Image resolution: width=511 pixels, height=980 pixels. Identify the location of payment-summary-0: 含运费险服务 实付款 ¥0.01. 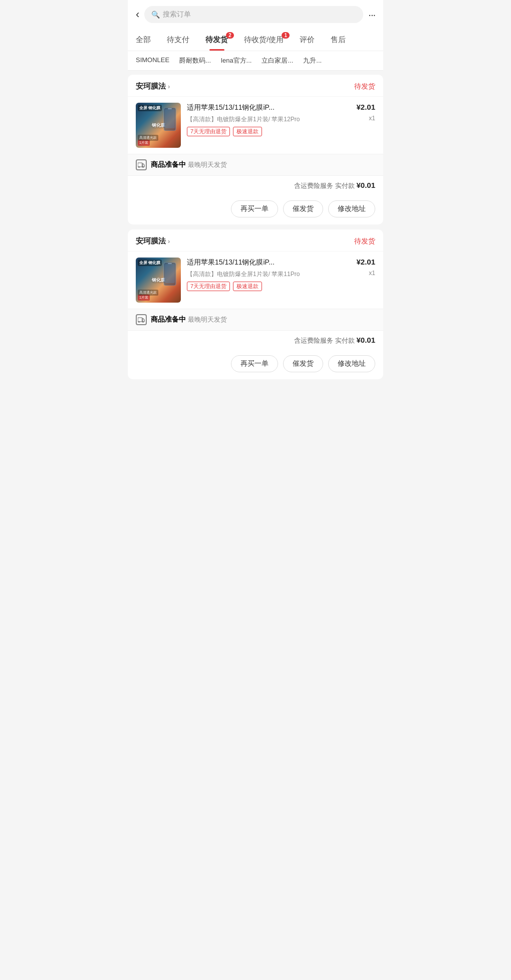
(256, 185).